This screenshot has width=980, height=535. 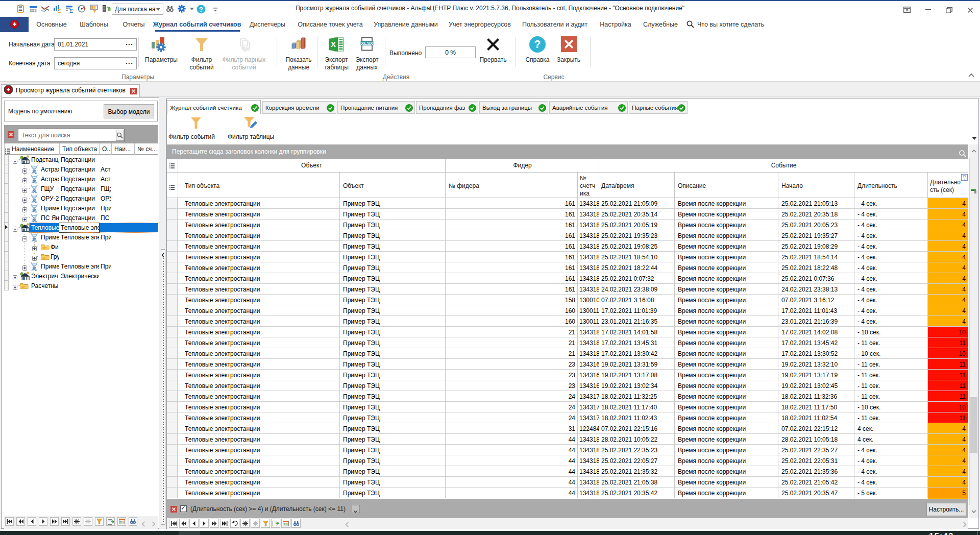 What do you see at coordinates (367, 43) in the screenshot?
I see `svg-text: XLSX` at bounding box center [367, 43].